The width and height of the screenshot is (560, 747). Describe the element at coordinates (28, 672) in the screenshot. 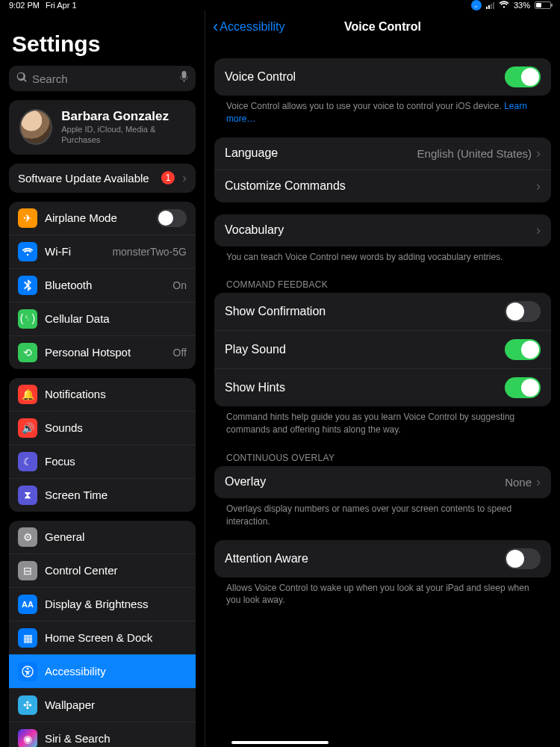

I see `accessibility-icon` at that location.